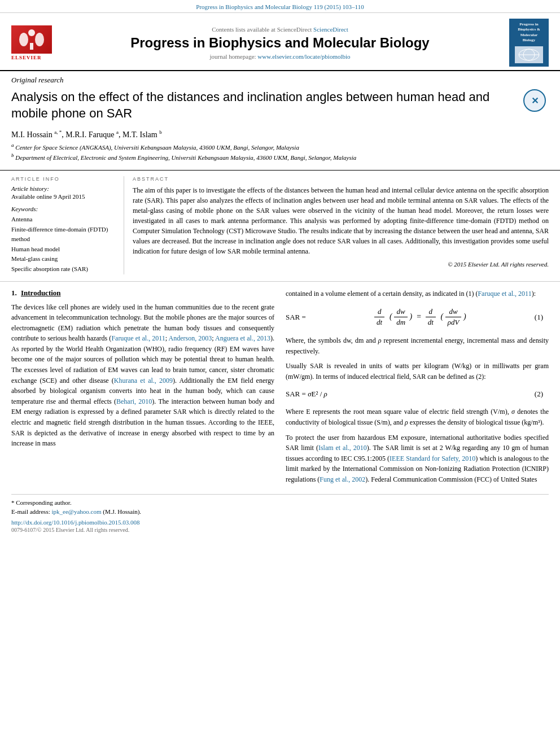 Image resolution: width=560 pixels, height=747 pixels. What do you see at coordinates (280, 7) in the screenshot?
I see `journal-citation: Progress in Biophysics and Molecular Bio…` at bounding box center [280, 7].